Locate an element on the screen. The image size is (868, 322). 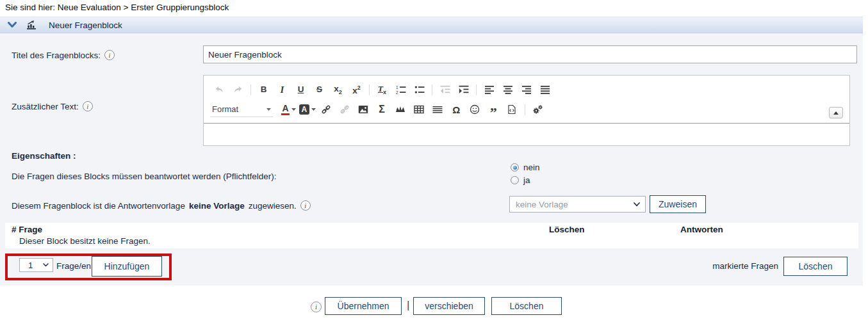
bold-icon: B is located at coordinates (264, 90).